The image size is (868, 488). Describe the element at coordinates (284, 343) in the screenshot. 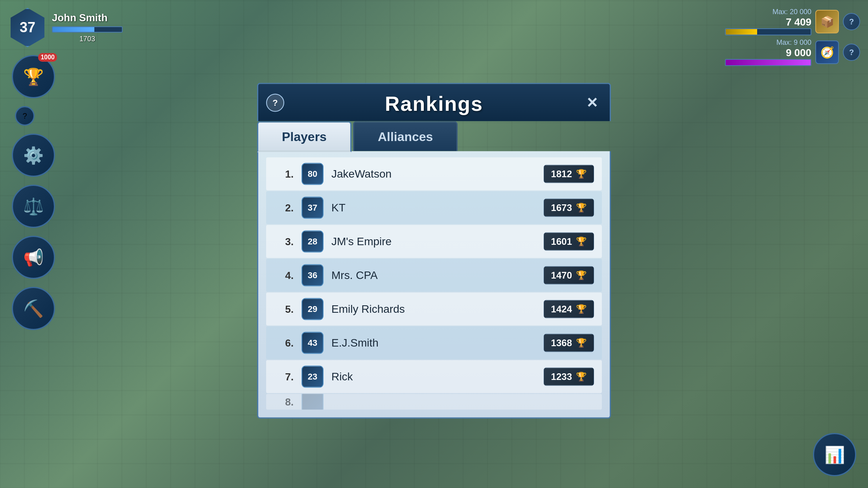

I see `rank-number: 6.` at that location.